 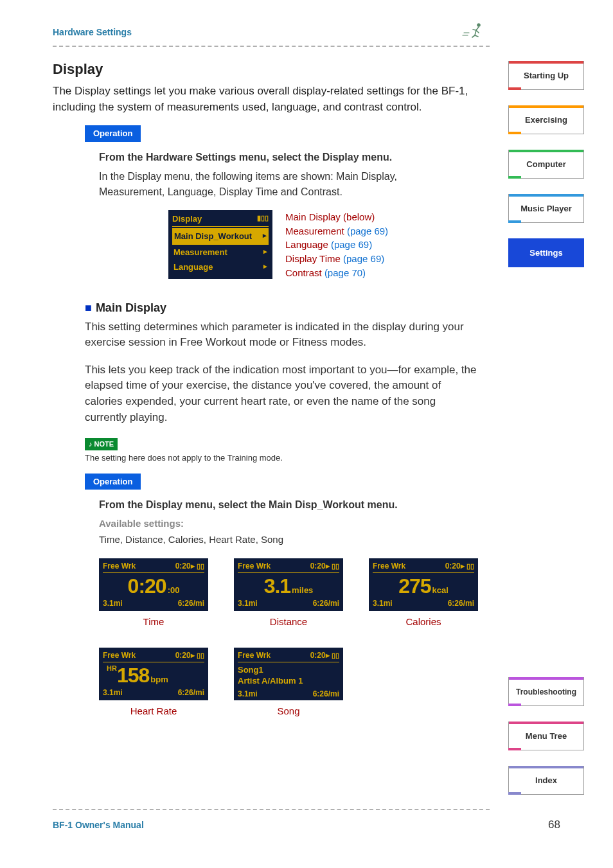 I want to click on battery-icon: ▮▯▯, so click(x=263, y=219).